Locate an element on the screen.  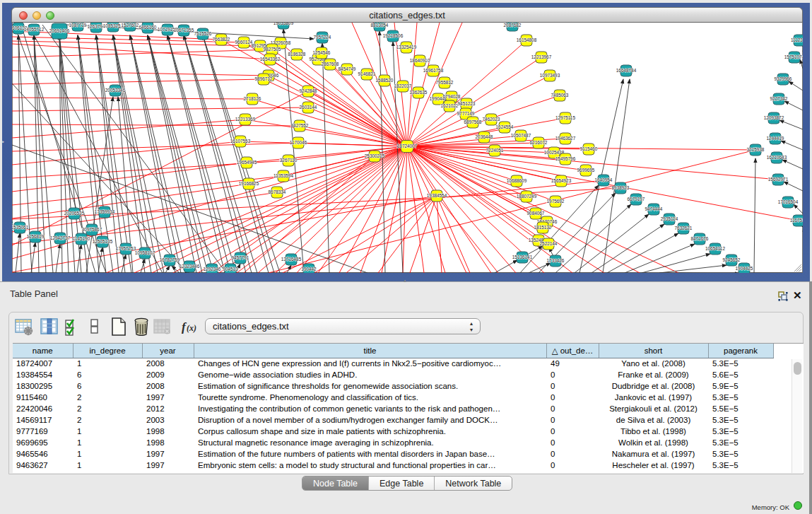
svg-text: 2935114 is located at coordinates (670, 219).